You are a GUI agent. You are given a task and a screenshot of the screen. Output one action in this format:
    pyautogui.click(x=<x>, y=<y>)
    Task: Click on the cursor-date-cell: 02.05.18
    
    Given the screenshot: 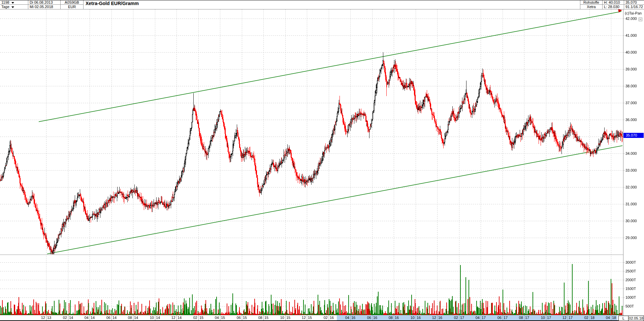 What is the action you would take?
    pyautogui.click(x=636, y=318)
    